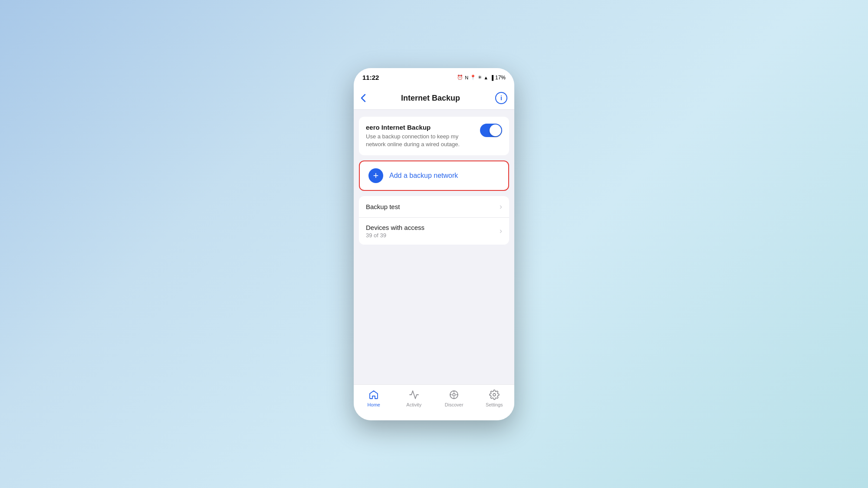  What do you see at coordinates (374, 398) in the screenshot?
I see `tab-home: Home` at bounding box center [374, 398].